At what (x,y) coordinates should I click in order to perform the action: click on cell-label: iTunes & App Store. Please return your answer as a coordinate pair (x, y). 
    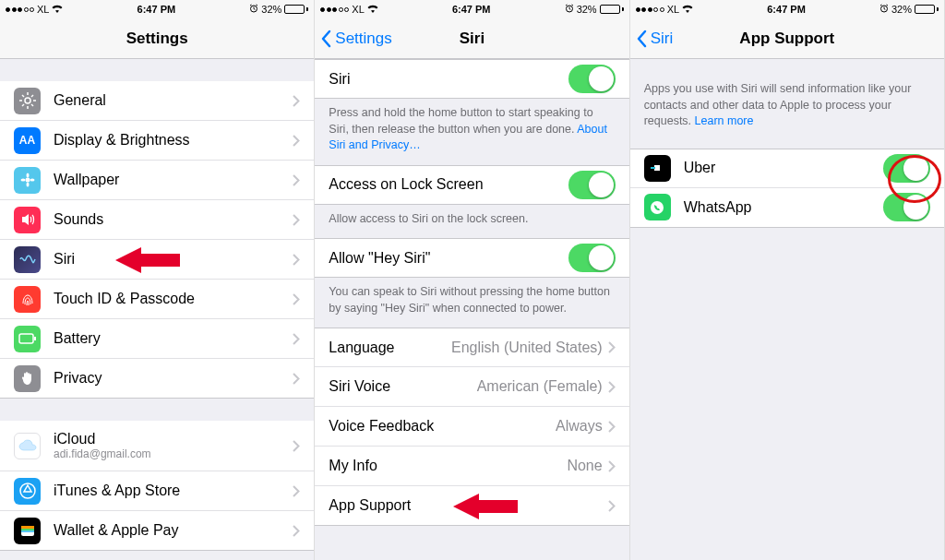
    Looking at the image, I should click on (173, 491).